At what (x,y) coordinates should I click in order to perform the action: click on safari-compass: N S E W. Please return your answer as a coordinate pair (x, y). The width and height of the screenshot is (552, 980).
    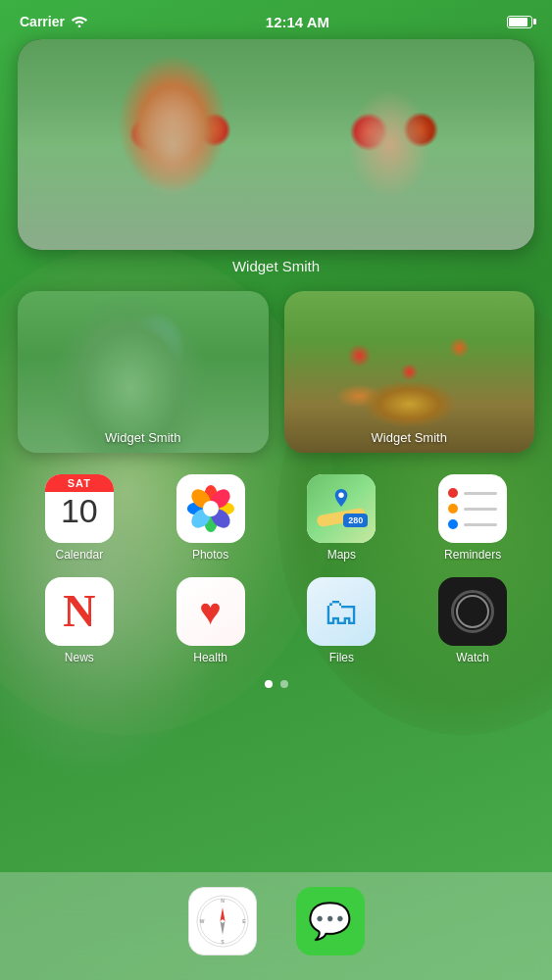
    Looking at the image, I should click on (223, 921).